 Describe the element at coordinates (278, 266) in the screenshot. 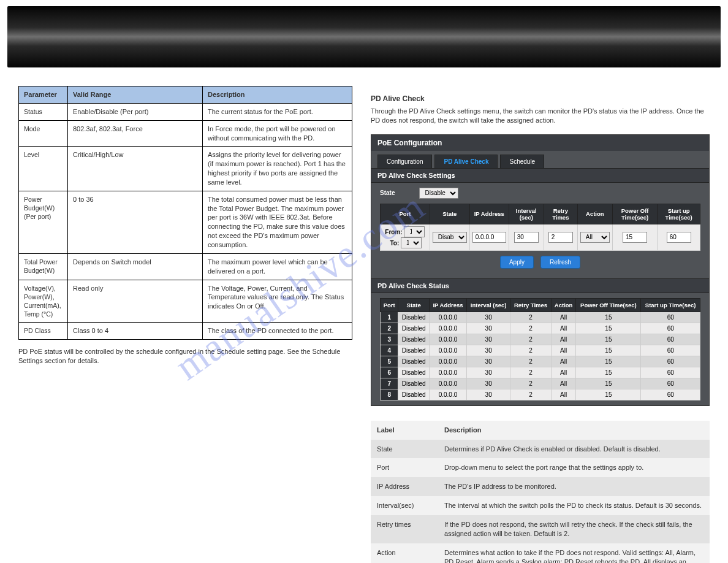

I see `param-desc: The maximum power level which can be del…` at that location.